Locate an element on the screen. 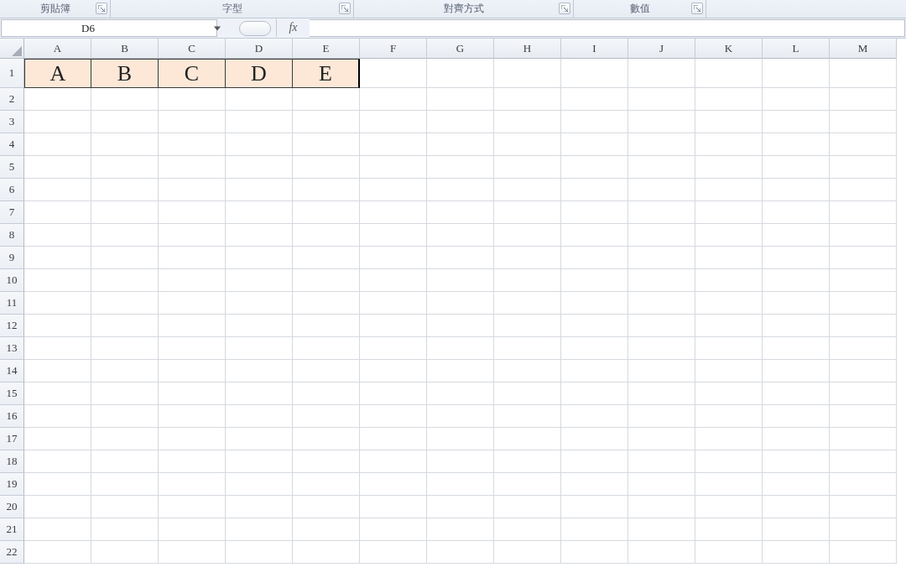  cell-B14 is located at coordinates (125, 371).